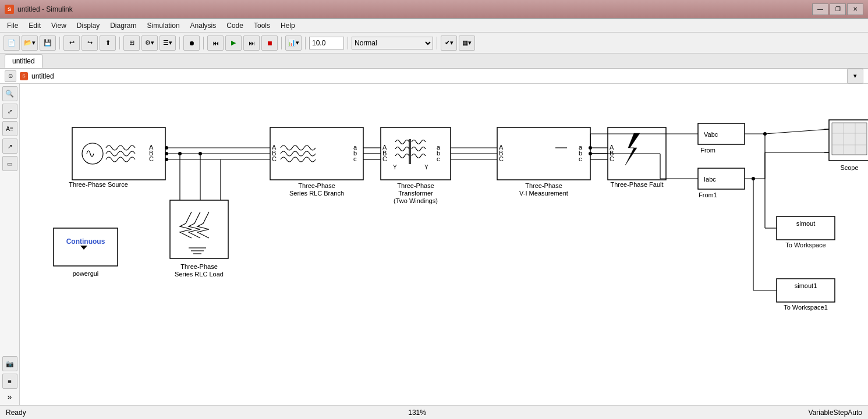  I want to click on title-bar-left: S untitled - Simulink, so click(38, 9).